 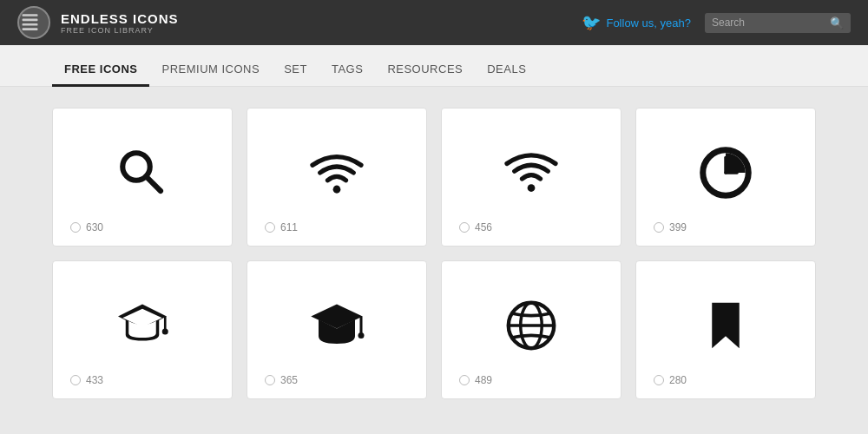 I want to click on header-left: ENDLESS ICONS FREE ICON LIBRARY, so click(x=98, y=23).